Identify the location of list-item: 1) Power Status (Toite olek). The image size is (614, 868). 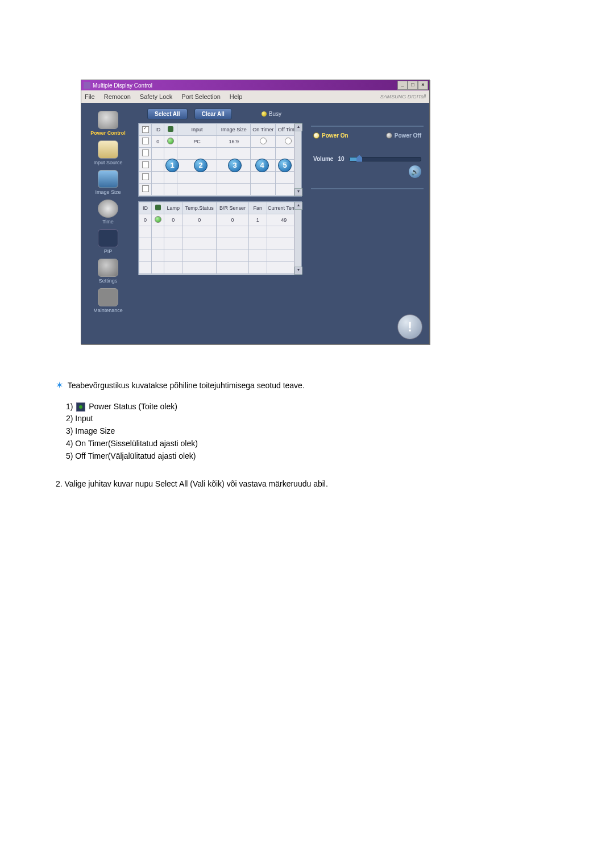
(265, 407).